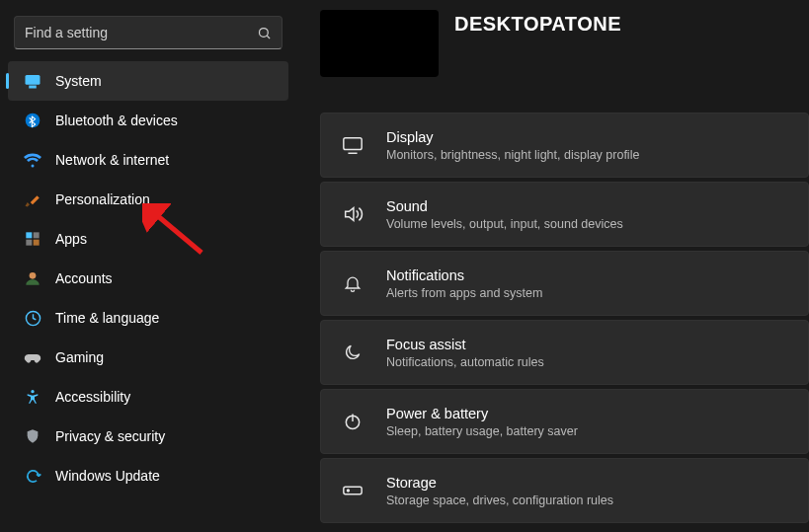 This screenshot has height=532, width=809. I want to click on tile-display: Display Monitors, brightness, night ligh…, so click(565, 145).